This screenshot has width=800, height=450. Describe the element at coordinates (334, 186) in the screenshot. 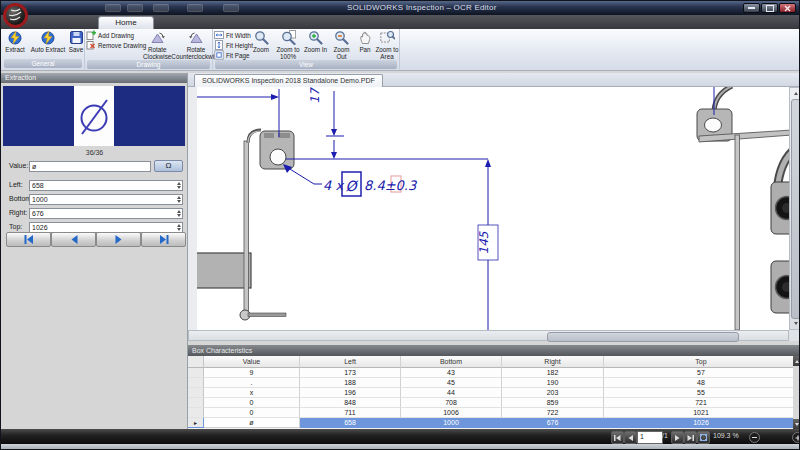

I see `callout-prefix-text: 4 x` at that location.